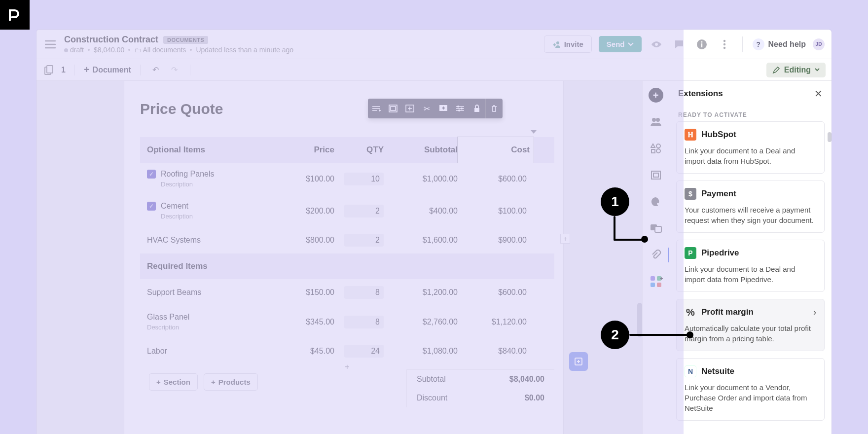 The height and width of the screenshot is (434, 868). I want to click on strip-frame-icon, so click(656, 175).